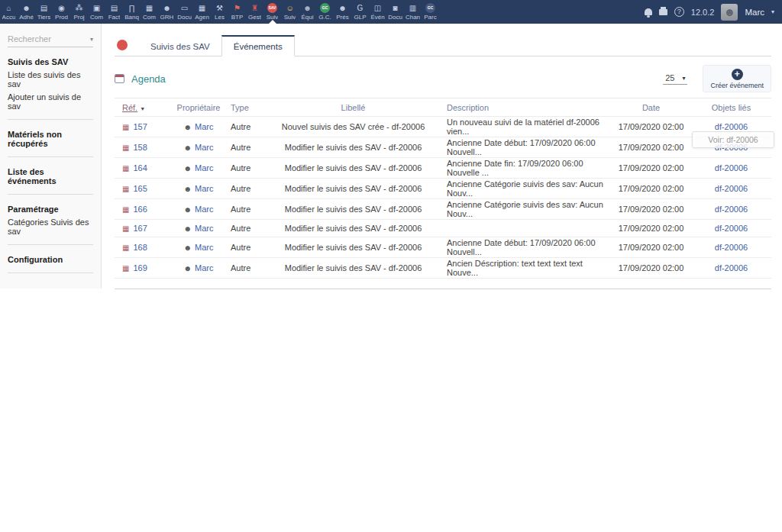 The width and height of the screenshot is (782, 532). I want to click on menu-item-équi: ☻Équi, so click(307, 12).